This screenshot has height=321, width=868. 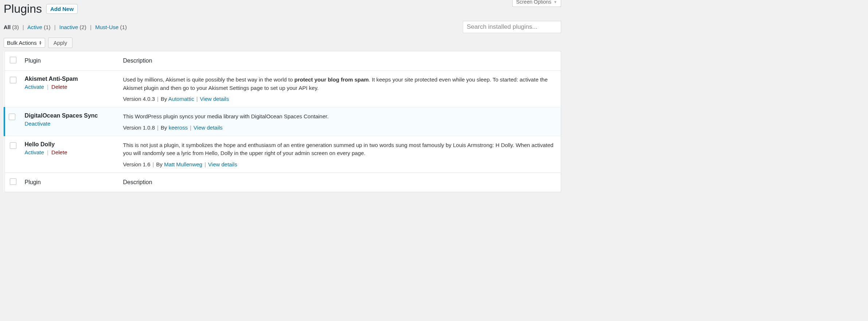 What do you see at coordinates (283, 154) in the screenshot?
I see `table-row: Hello Dolly Activate | Delete This is no…` at bounding box center [283, 154].